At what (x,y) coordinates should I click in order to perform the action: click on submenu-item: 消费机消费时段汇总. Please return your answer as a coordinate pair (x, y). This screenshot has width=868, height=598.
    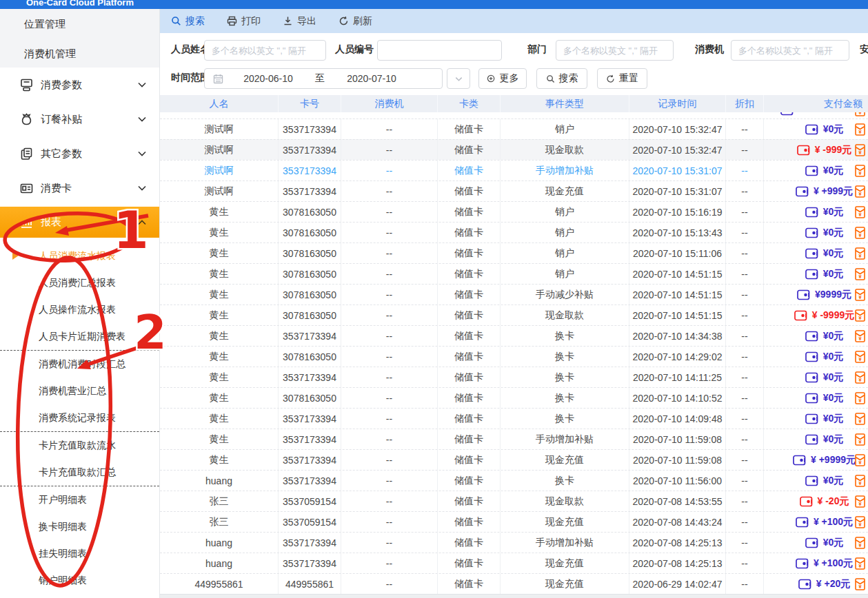
    Looking at the image, I should click on (80, 364).